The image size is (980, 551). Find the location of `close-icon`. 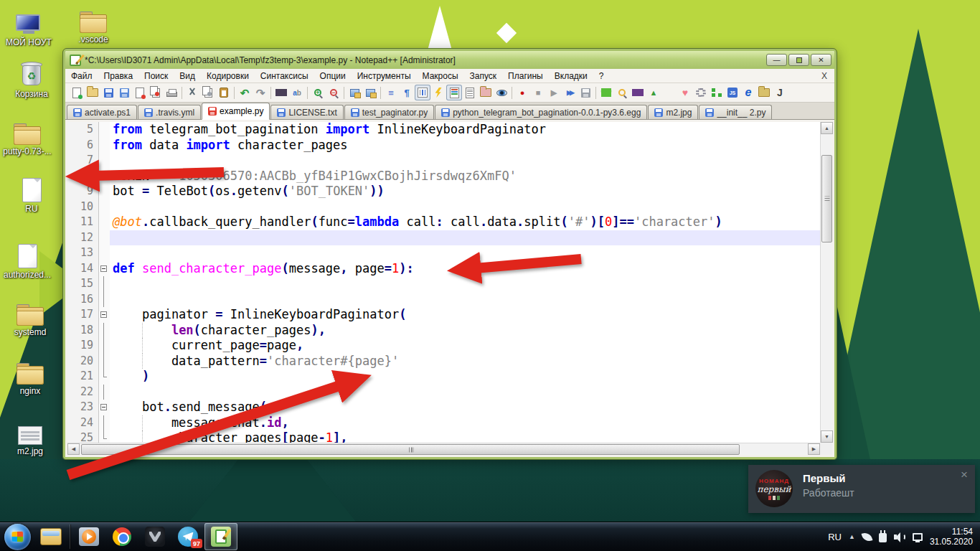

close-icon is located at coordinates (140, 93).